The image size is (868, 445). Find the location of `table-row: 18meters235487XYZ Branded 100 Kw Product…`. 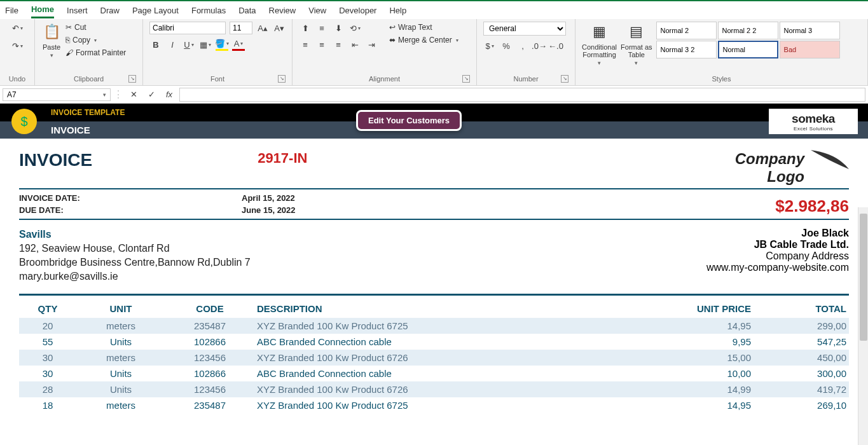

table-row: 18meters235487XYZ Branded 100 Kw Product… is located at coordinates (434, 406).